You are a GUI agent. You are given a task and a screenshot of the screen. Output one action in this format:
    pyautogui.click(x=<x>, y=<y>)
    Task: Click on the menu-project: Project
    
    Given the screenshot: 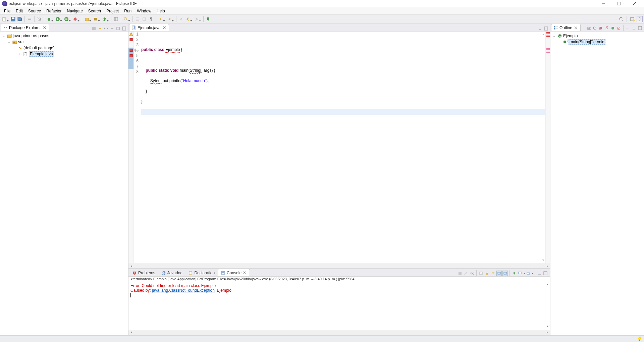 What is the action you would take?
    pyautogui.click(x=113, y=11)
    